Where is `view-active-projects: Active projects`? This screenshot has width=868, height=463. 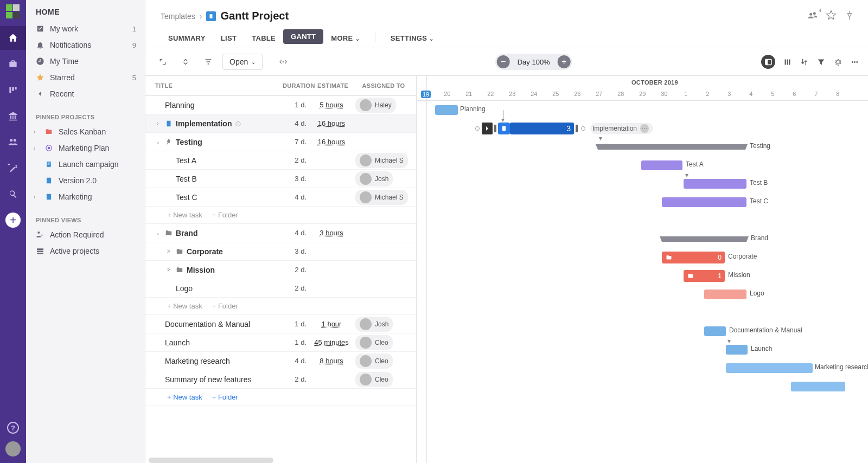
view-active-projects: Active projects is located at coordinates (86, 251).